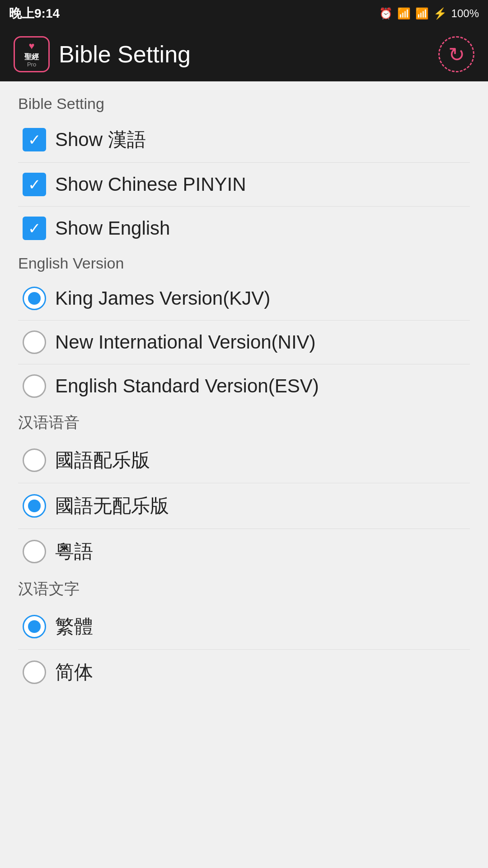  What do you see at coordinates (34, 386) in the screenshot?
I see `esv-radio` at bounding box center [34, 386].